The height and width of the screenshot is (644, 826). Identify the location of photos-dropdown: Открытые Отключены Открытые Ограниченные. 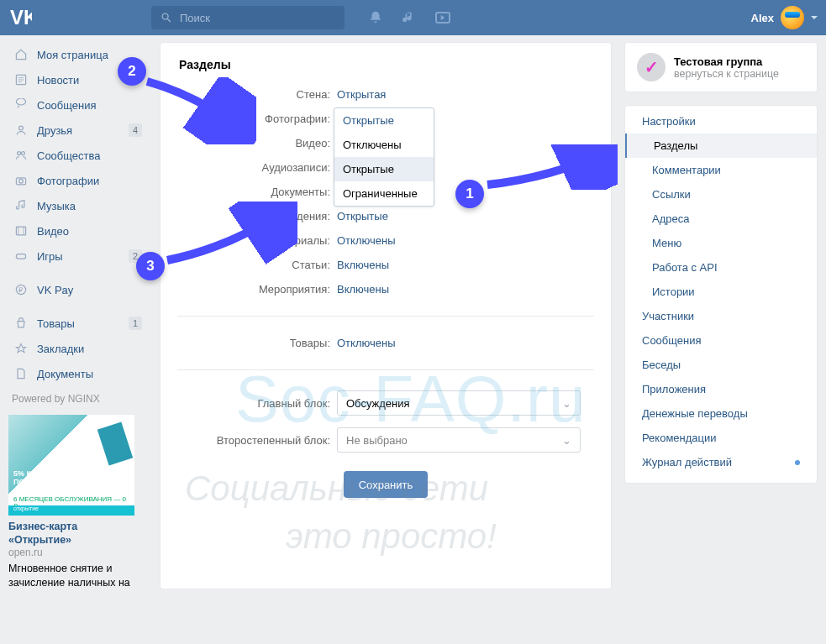
(384, 157).